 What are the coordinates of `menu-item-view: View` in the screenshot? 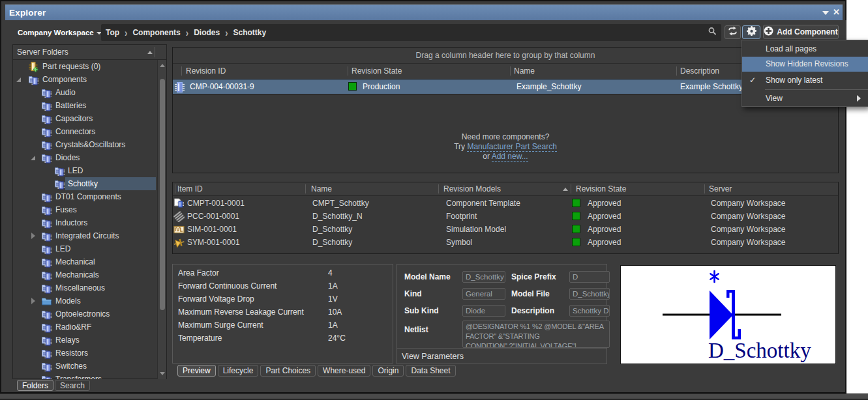 It's located at (805, 99).